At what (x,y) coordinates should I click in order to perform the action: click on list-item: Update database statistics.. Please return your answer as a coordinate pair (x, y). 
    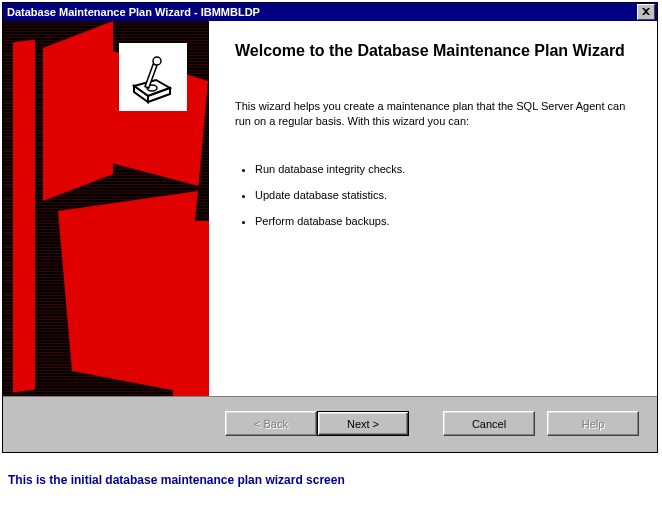
    Looking at the image, I should click on (445, 195).